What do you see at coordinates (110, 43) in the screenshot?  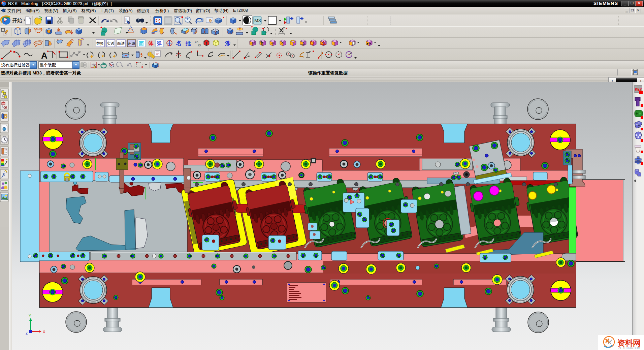 I see `svg-text: 实透` at bounding box center [110, 43].